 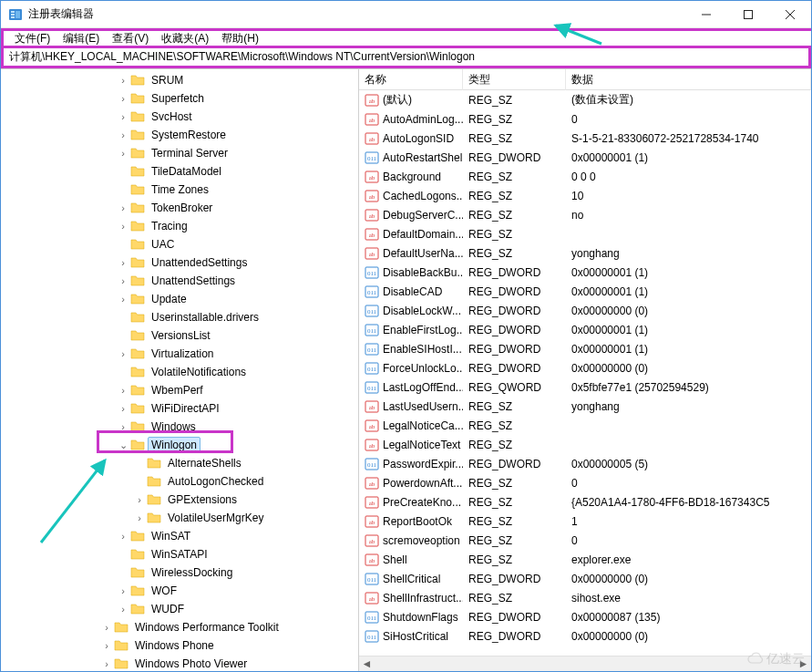 I want to click on tree-node: ›Windows, so click(x=180, y=427).